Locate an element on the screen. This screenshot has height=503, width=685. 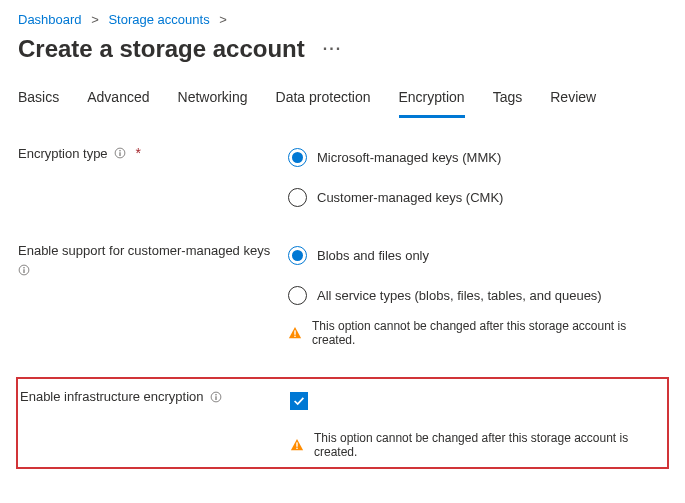
tab-networking: Networking is located at coordinates (213, 100).